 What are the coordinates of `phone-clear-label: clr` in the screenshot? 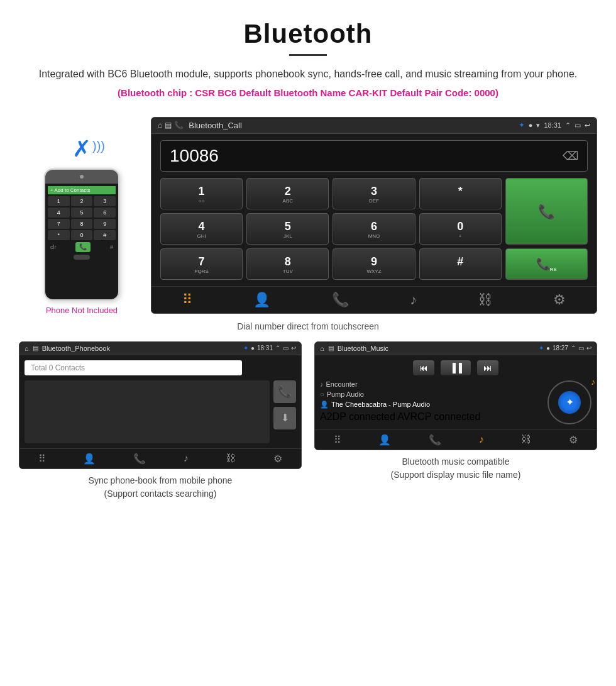 It's located at (53, 247).